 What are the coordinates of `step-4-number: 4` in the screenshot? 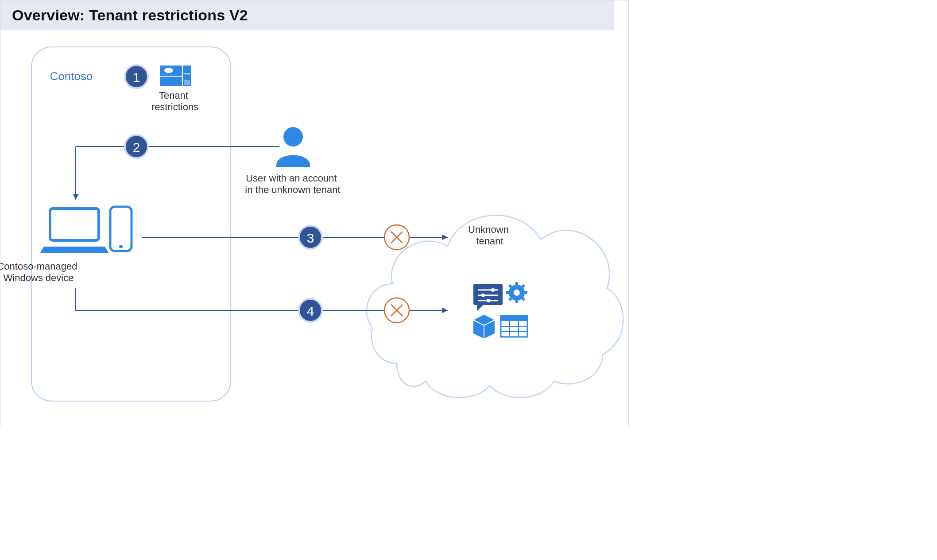 It's located at (311, 311).